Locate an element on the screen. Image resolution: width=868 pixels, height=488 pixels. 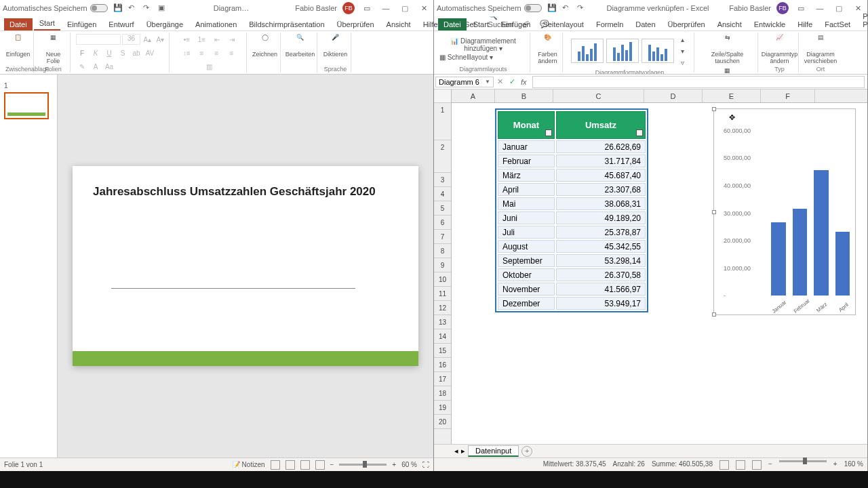
tab-animations: Animationen is located at coordinates (216, 24).